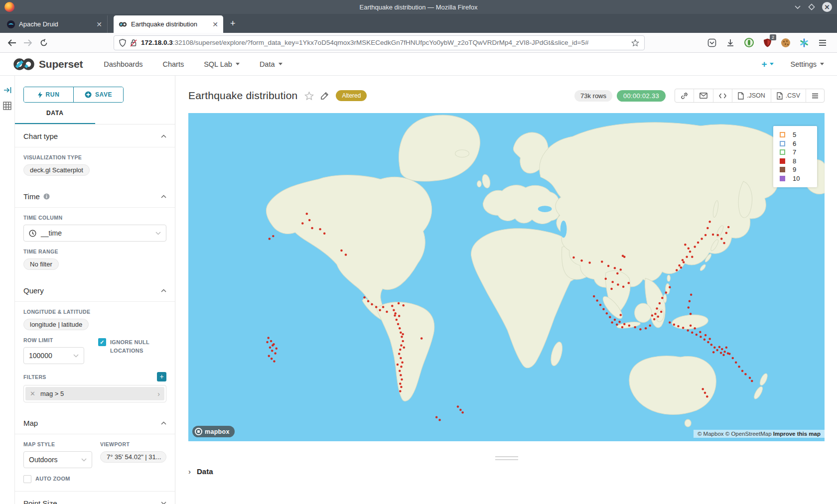  What do you see at coordinates (798, 135) in the screenshot?
I see `legend-item: 5` at bounding box center [798, 135].